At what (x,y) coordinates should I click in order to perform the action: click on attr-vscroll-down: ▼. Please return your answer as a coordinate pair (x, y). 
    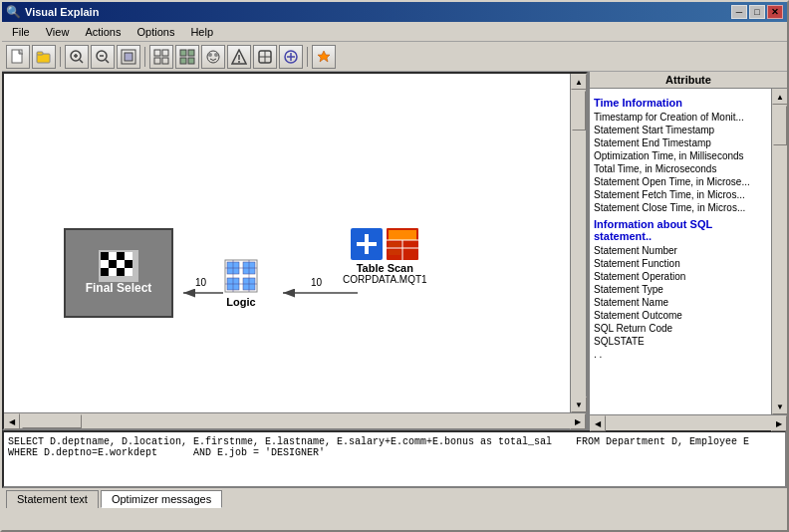
    Looking at the image, I should click on (779, 406).